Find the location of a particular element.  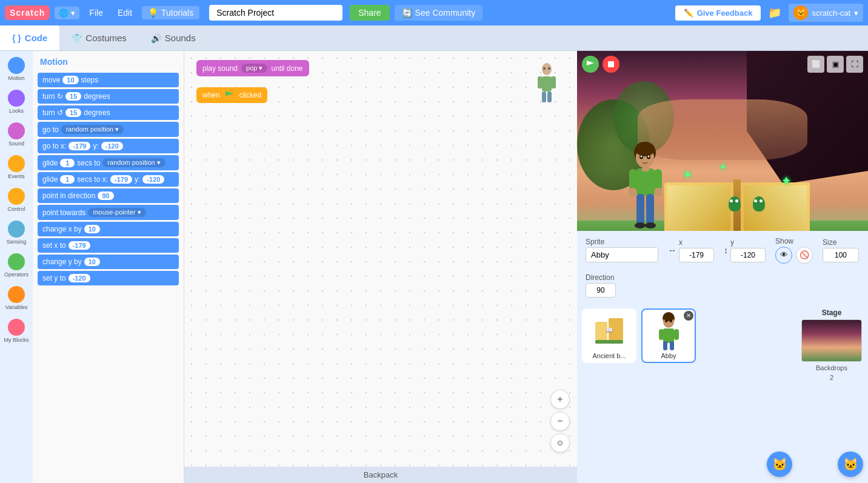

sidebar-item-motion: Motion is located at coordinates (16, 69).